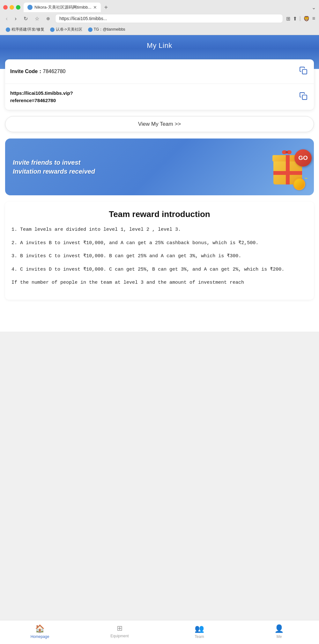 This screenshot has width=319, height=644. Describe the element at coordinates (30, 7) in the screenshot. I see `tab-favicon` at that location.